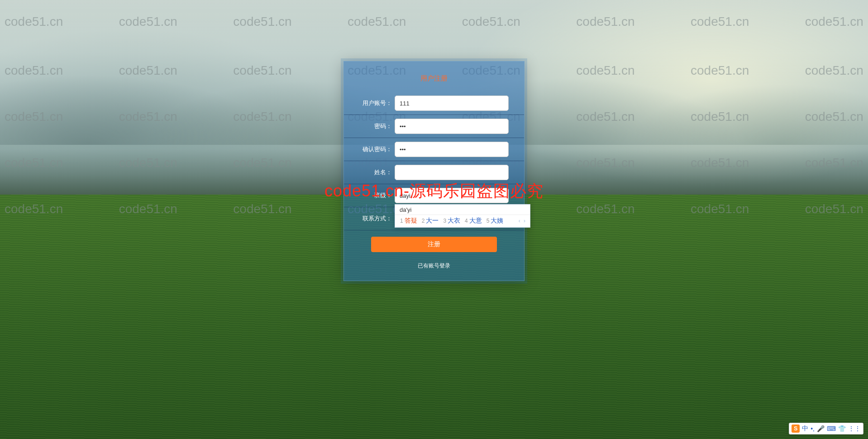 The height and width of the screenshot is (439, 868). What do you see at coordinates (522, 221) in the screenshot?
I see `ime-page-arrows: ‹ ›` at bounding box center [522, 221].